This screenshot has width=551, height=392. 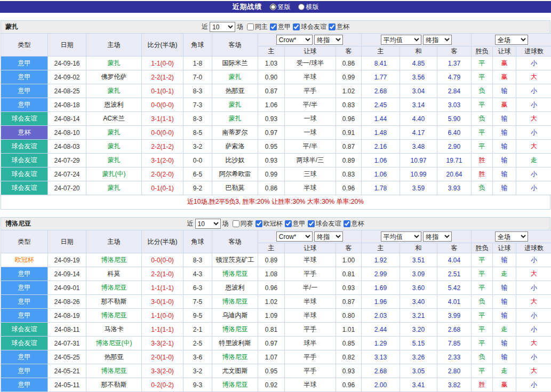 What do you see at coordinates (235, 188) in the screenshot?
I see `away-team: 巴勒莫` at bounding box center [235, 188].